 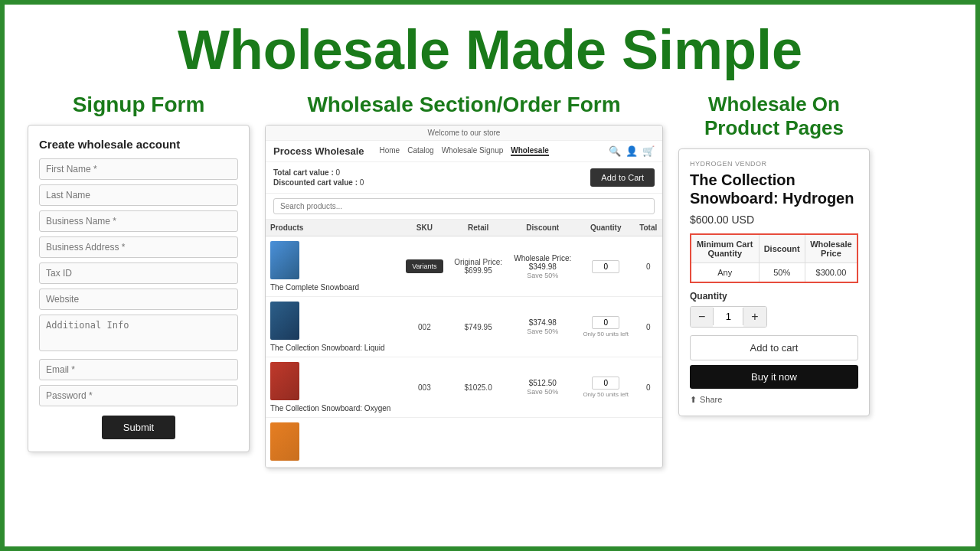 I want to click on product-name: The Collection Snowboard: Oxygen, so click(x=333, y=409).